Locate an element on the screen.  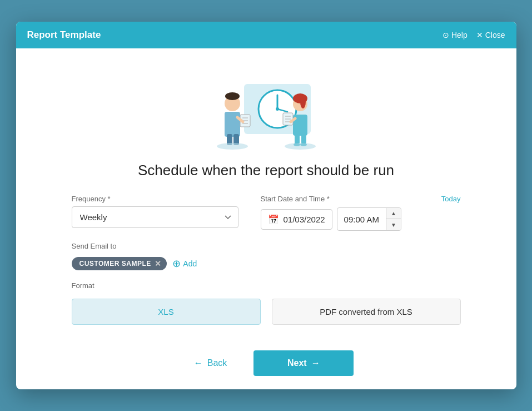
datetime-label: Start Date and Time * is located at coordinates (295, 199).